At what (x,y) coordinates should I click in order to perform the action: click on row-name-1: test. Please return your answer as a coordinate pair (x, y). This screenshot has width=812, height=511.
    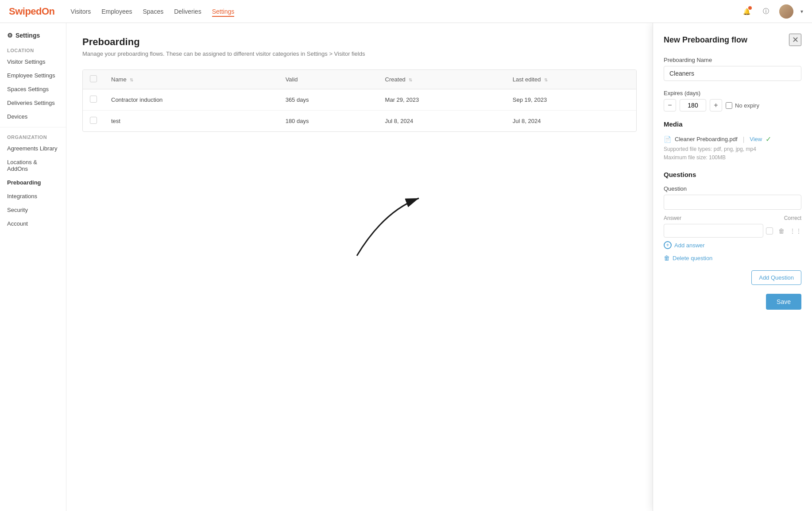
    Looking at the image, I should click on (191, 121).